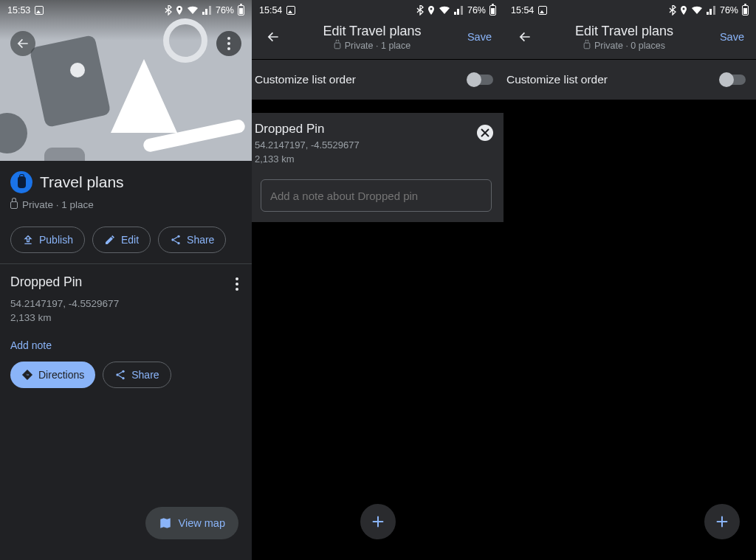 The height and width of the screenshot is (560, 756). Describe the element at coordinates (126, 313) in the screenshot. I see `place-item: Dropped Pin 54.2147197, -4.5529677 2,133…` at that location.